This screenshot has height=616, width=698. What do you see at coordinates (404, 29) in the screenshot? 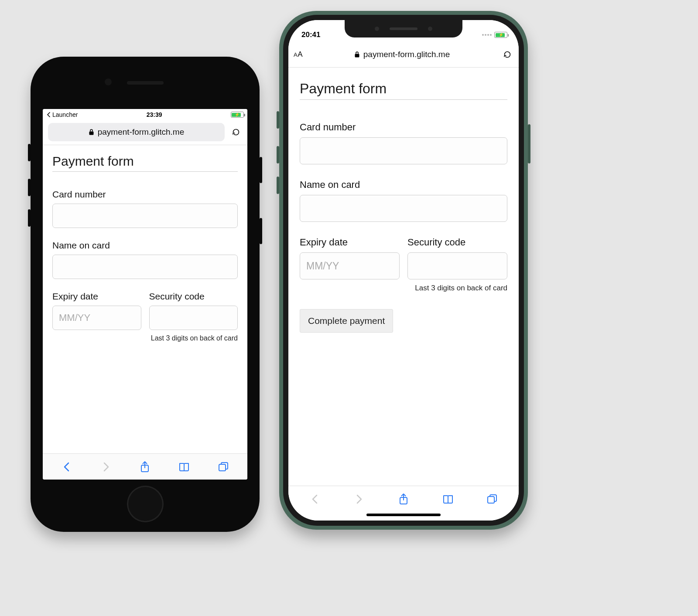
I see `notch` at bounding box center [404, 29].